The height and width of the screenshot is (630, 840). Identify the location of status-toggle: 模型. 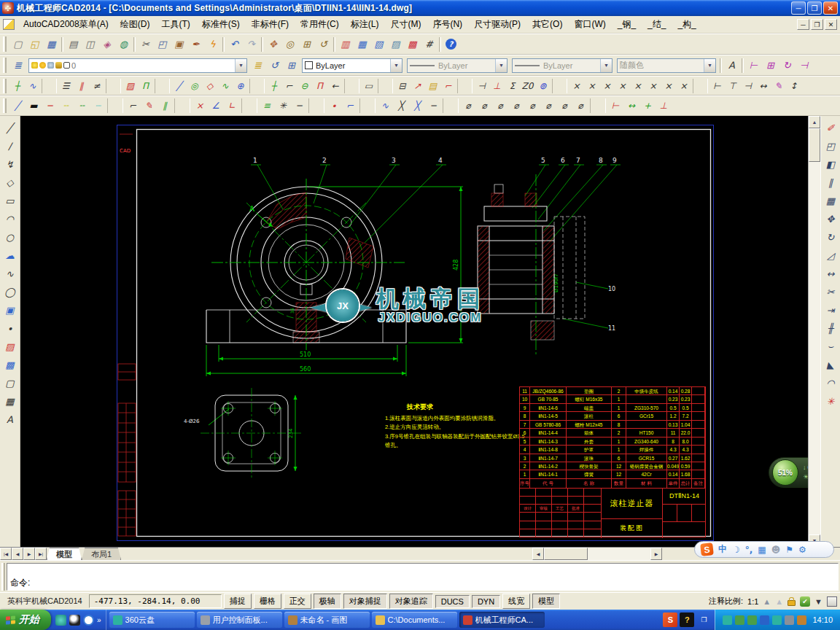
(546, 601).